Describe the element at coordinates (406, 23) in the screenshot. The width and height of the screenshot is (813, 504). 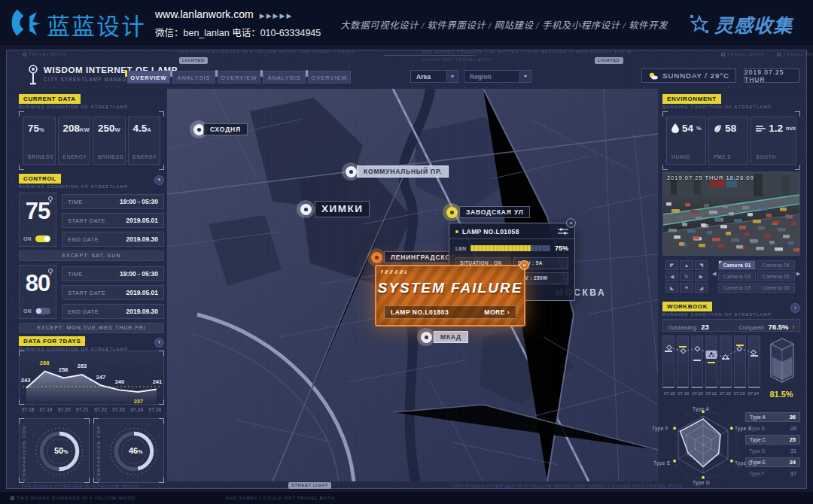
I see `brand-banner: 蓝蓝设计 www.lanlanwork.com▶▶▶▶▶ 微信：ben_lanl…` at that location.